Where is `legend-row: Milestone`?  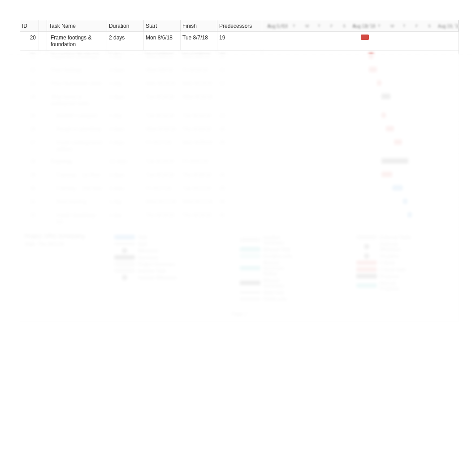 legend-row: Milestone is located at coordinates (146, 251).